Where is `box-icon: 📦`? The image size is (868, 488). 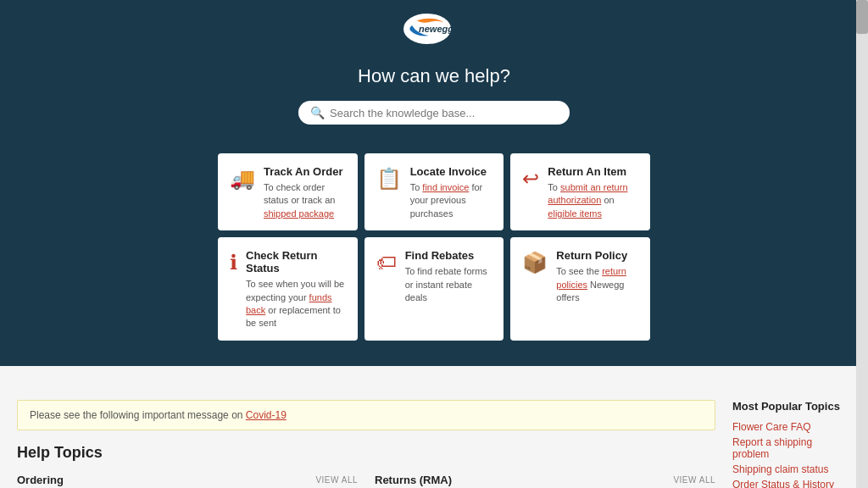 box-icon: 📦 is located at coordinates (535, 263).